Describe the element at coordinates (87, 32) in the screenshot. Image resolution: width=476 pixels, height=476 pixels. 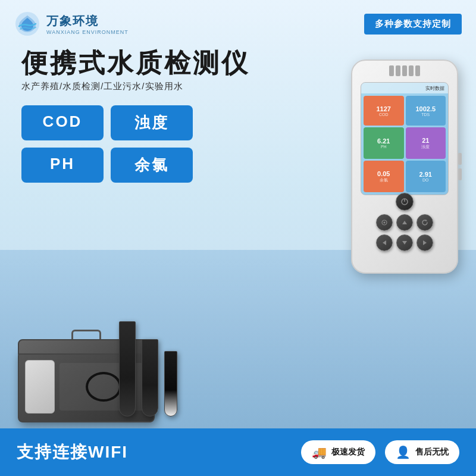
I see `logo-subtitle: WANXIANG ENVIRONMENT` at that location.